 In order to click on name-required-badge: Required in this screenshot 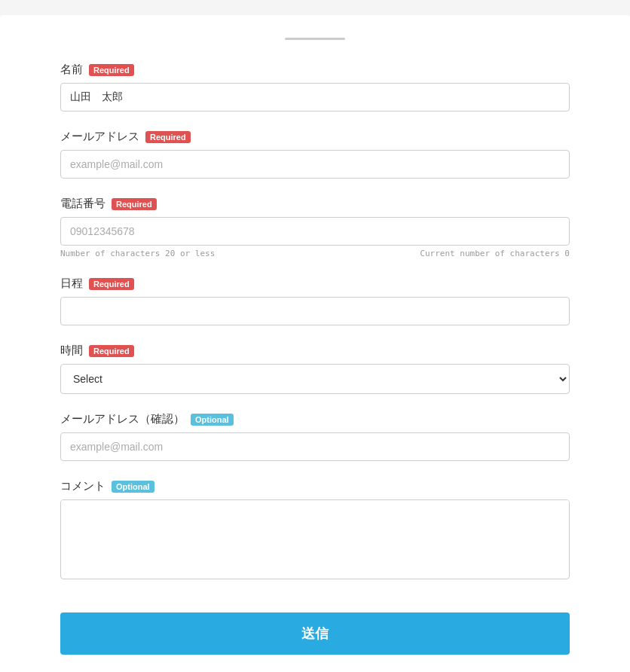, I will do `click(112, 70)`.